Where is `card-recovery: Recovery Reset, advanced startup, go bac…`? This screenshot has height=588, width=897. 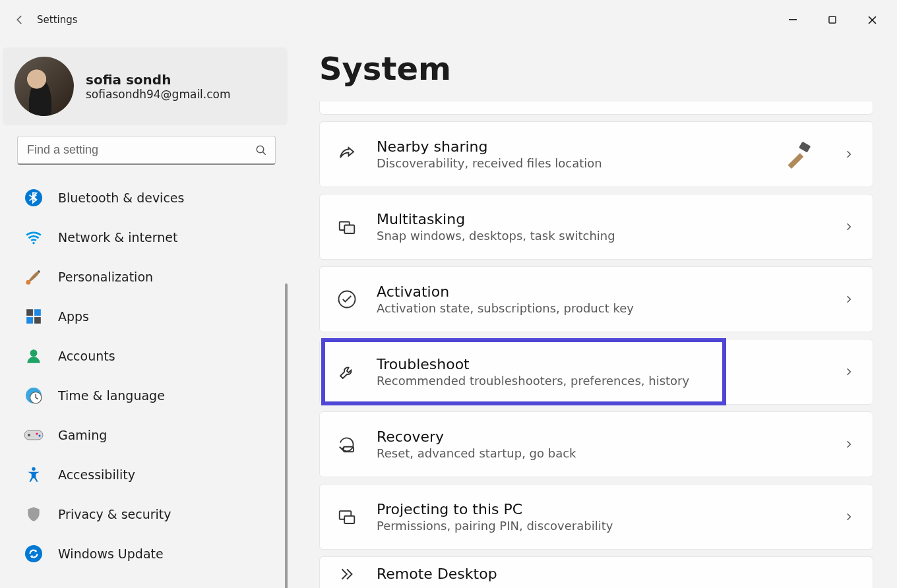 card-recovery: Recovery Reset, advanced startup, go bac… is located at coordinates (596, 444).